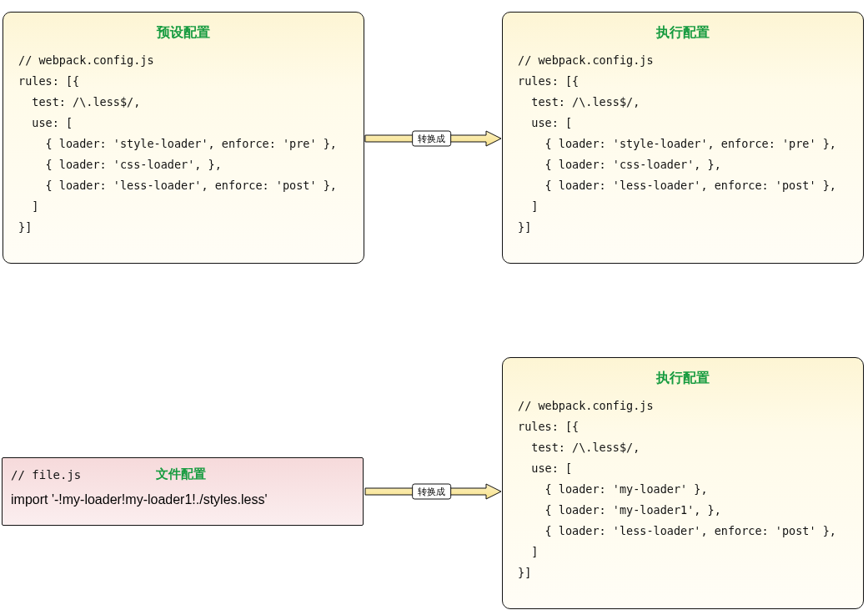 The image size is (868, 610). What do you see at coordinates (183, 492) in the screenshot?
I see `file-config-box: // file.js 文件配置 import '-!my-loader!my-l…` at bounding box center [183, 492].